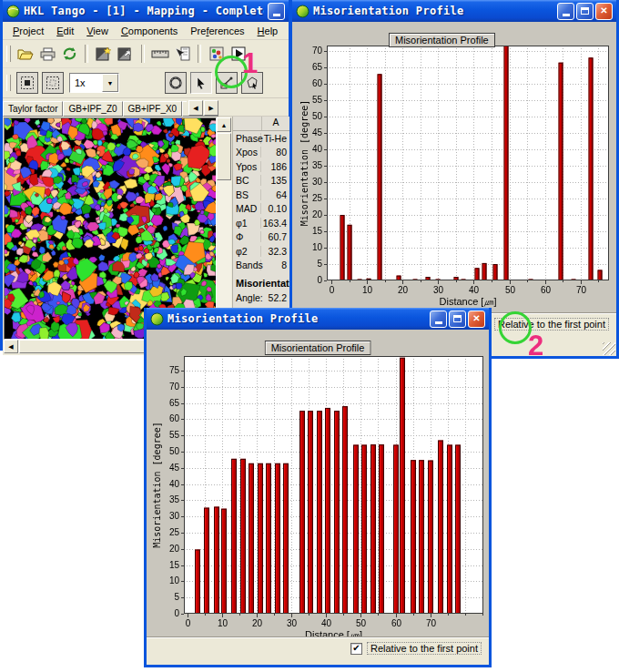 The image size is (619, 672). I want to click on profile2-footer: ✔ Relative to the first point, so click(318, 650).